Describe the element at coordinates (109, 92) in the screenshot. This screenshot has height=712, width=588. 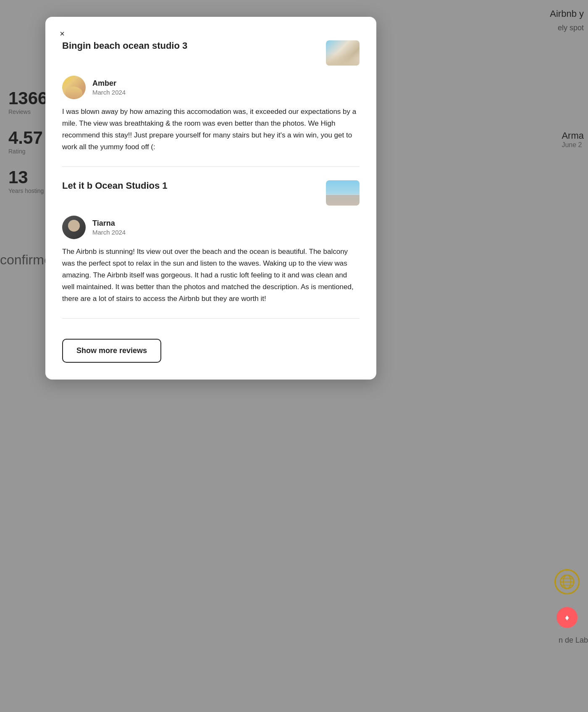
I see `reviewer-date-1: March 2024` at that location.